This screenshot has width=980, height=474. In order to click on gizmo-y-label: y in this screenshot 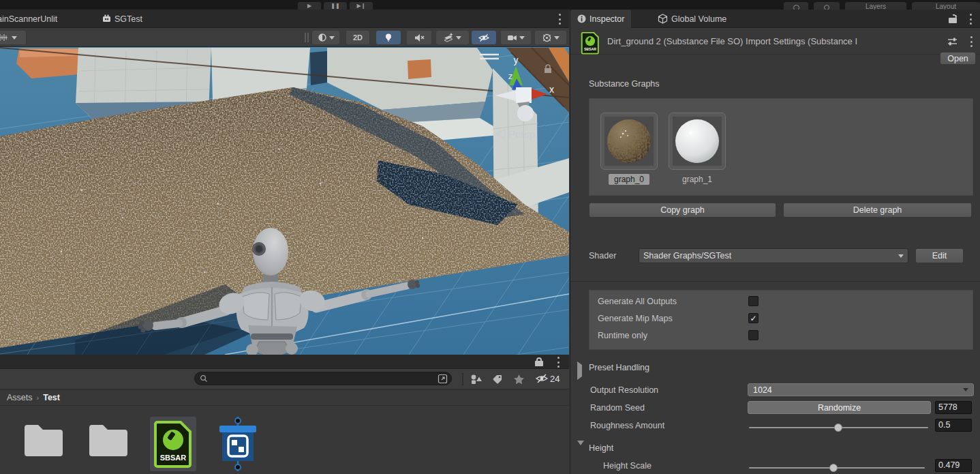, I will do `click(517, 60)`.